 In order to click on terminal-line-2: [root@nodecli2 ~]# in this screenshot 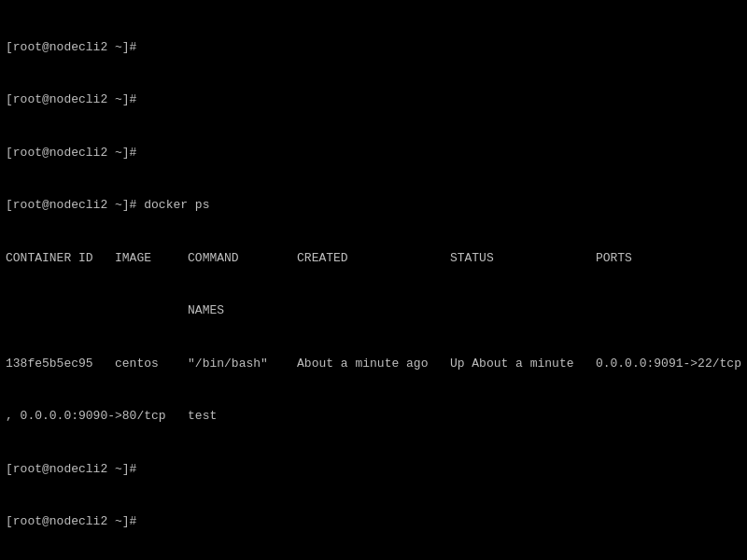, I will do `click(374, 101)`.